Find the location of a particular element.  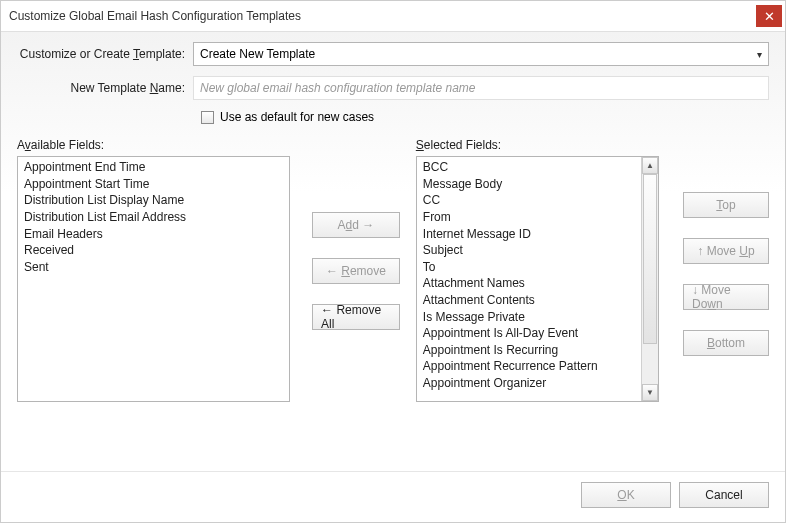

list-item: Attachment Names is located at coordinates (529, 284).